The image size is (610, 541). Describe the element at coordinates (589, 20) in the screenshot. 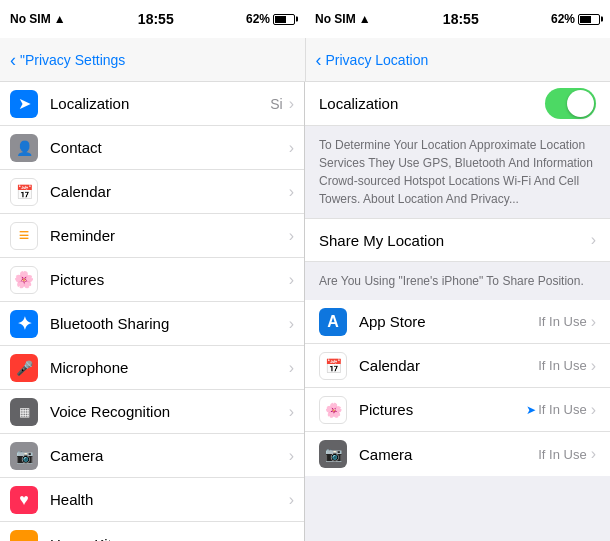

I see `right-battery-icon` at that location.